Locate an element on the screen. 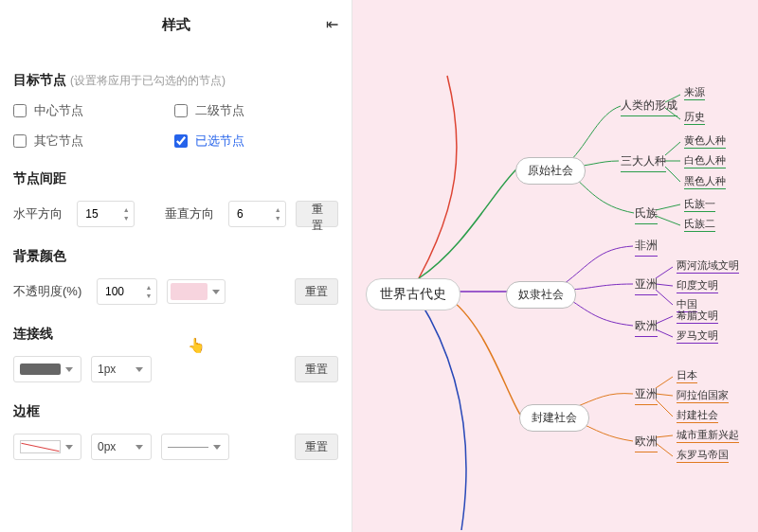 Image resolution: width=758 pixels, height=532 pixels. node-leaf: 希腊文明 is located at coordinates (697, 316).